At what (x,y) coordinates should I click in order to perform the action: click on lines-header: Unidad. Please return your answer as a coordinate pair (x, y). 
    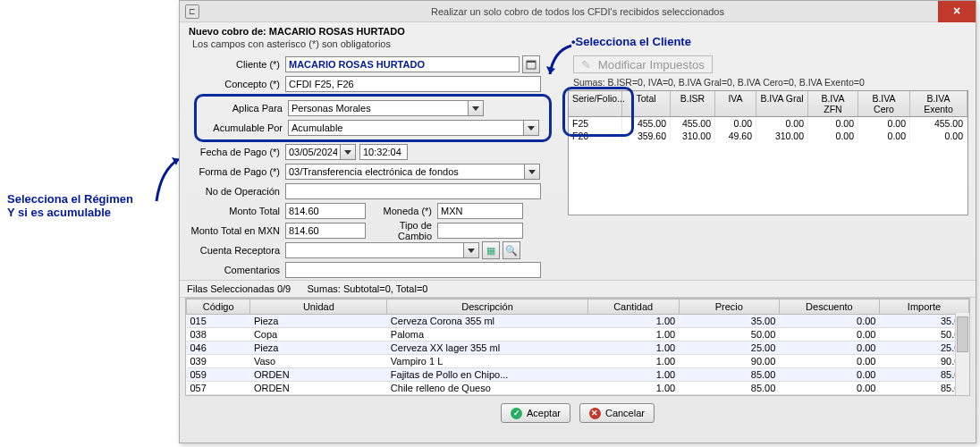
    Looking at the image, I should click on (318, 308).